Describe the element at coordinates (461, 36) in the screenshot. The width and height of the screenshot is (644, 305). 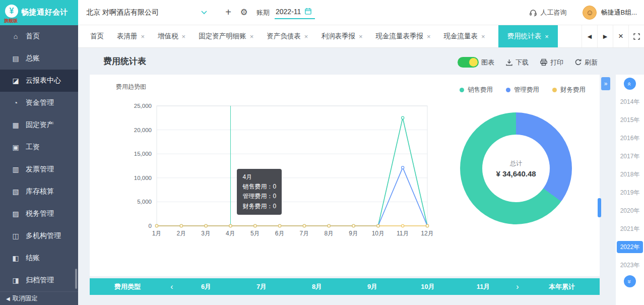
I see `tab-label: 现金流量表` at that location.